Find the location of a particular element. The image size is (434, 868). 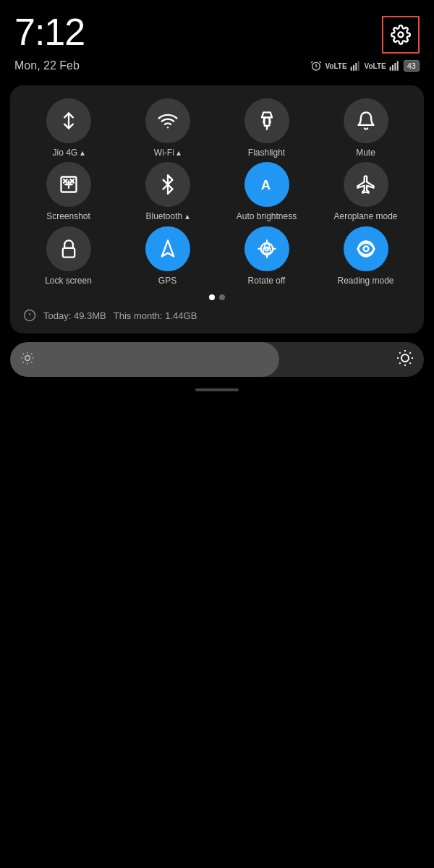

qs-label-flashlight: Flashlight is located at coordinates (266, 153).